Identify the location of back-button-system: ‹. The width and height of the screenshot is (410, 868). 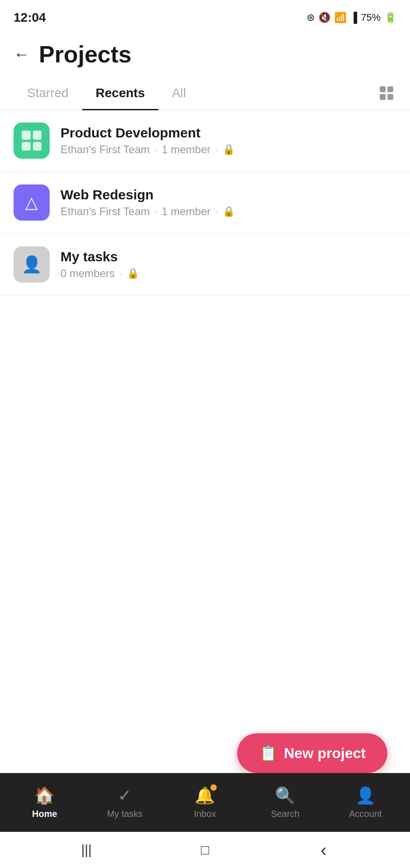
(324, 850).